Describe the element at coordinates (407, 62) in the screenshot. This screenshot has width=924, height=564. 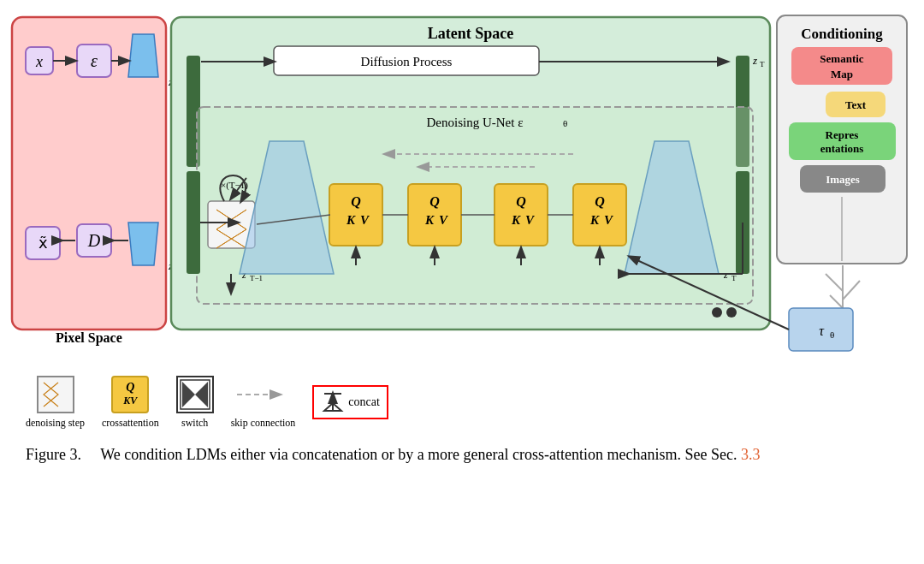
I see `diffusion-process-label: Diffusion Process` at that location.